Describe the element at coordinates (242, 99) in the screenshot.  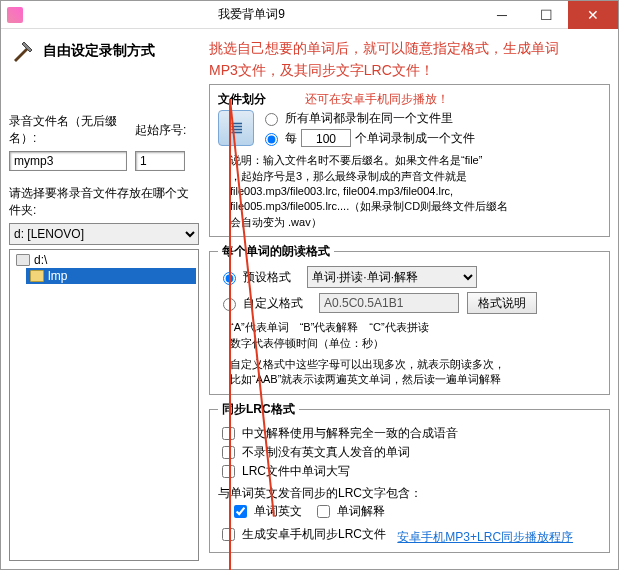
I see `file-split-legend: 文件划分` at that location.